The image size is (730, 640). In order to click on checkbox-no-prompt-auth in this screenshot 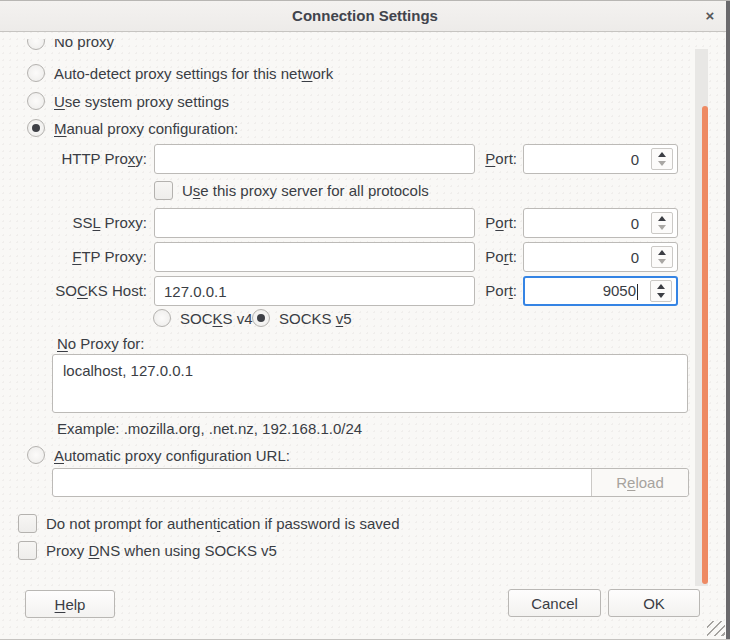, I will do `click(28, 524)`.